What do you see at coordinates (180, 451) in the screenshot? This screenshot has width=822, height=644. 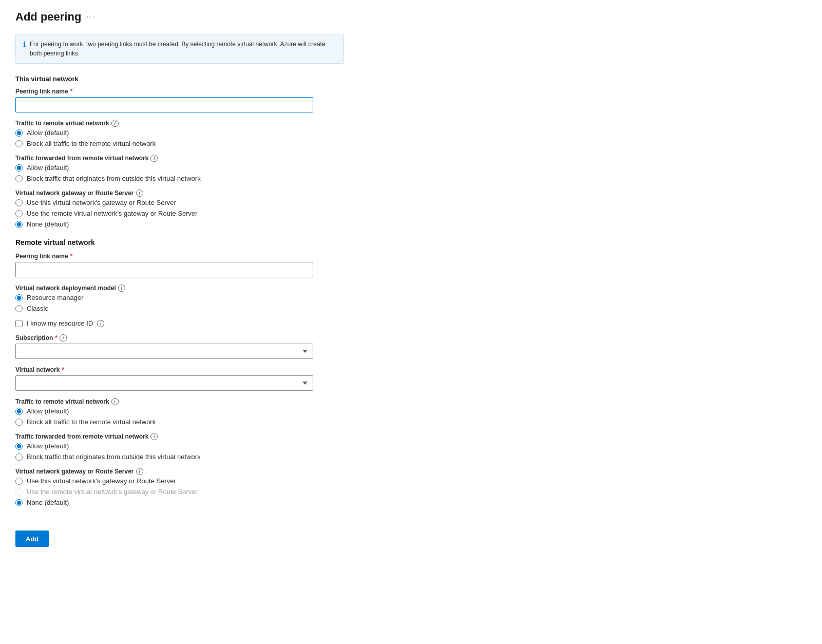 I see `remote-vnet-traffic-forwarded-radio-group: Allow (default) Block traffic that origi…` at bounding box center [180, 451].